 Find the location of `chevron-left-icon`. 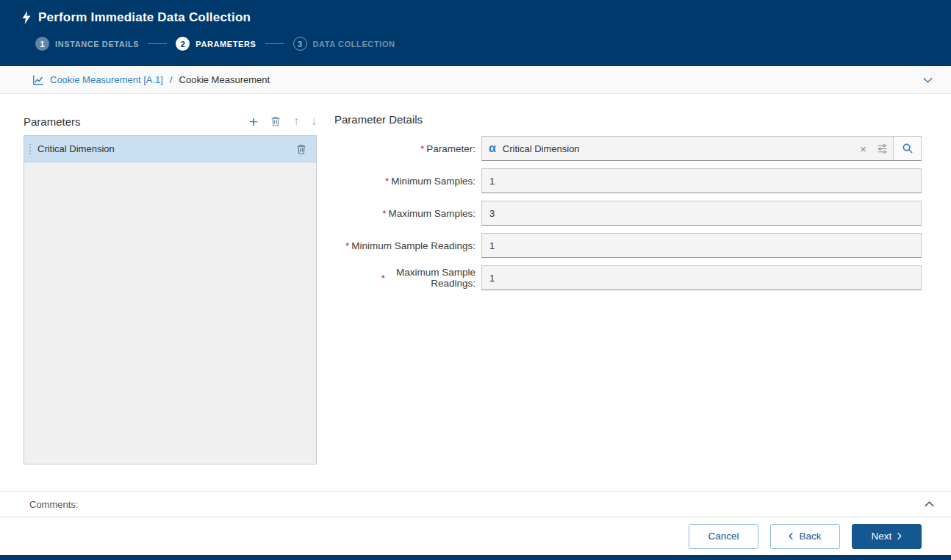

chevron-left-icon is located at coordinates (791, 536).